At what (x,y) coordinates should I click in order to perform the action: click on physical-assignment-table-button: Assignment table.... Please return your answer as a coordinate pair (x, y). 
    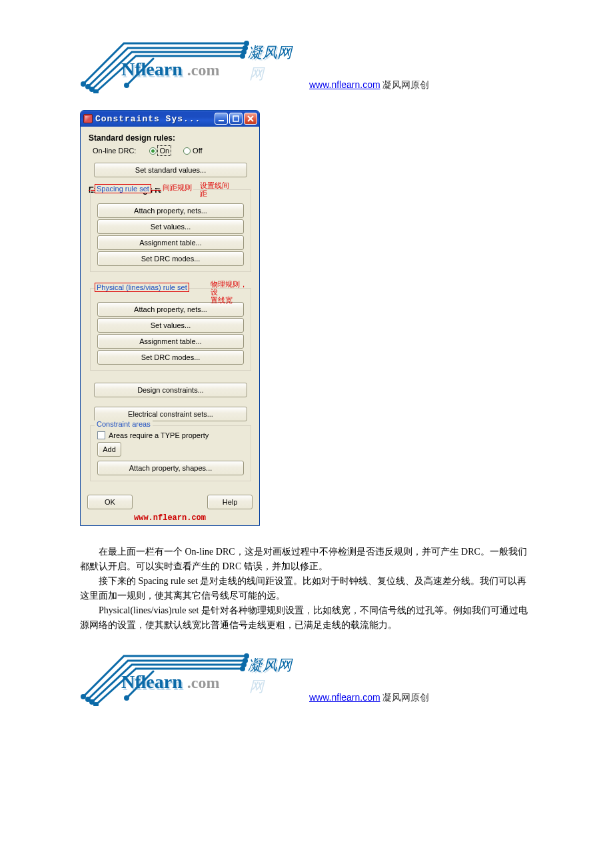
    Looking at the image, I should click on (171, 341).